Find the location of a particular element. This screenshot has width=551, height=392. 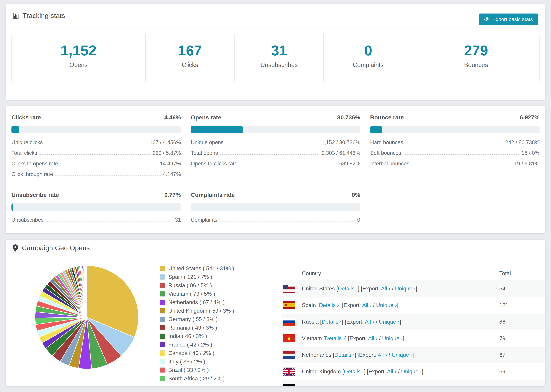

country-name: Netherlands is located at coordinates (317, 355).